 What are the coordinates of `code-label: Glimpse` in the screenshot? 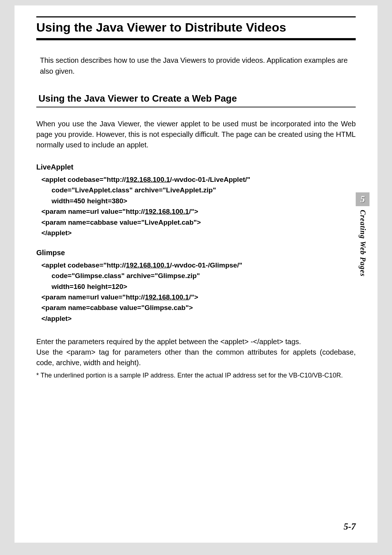 It's located at (196, 253).